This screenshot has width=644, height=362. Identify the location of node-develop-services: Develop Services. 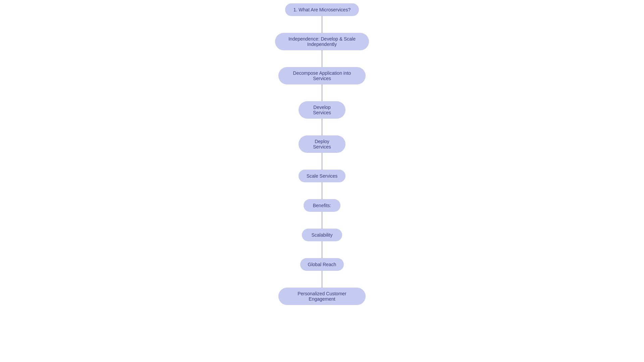
(322, 110).